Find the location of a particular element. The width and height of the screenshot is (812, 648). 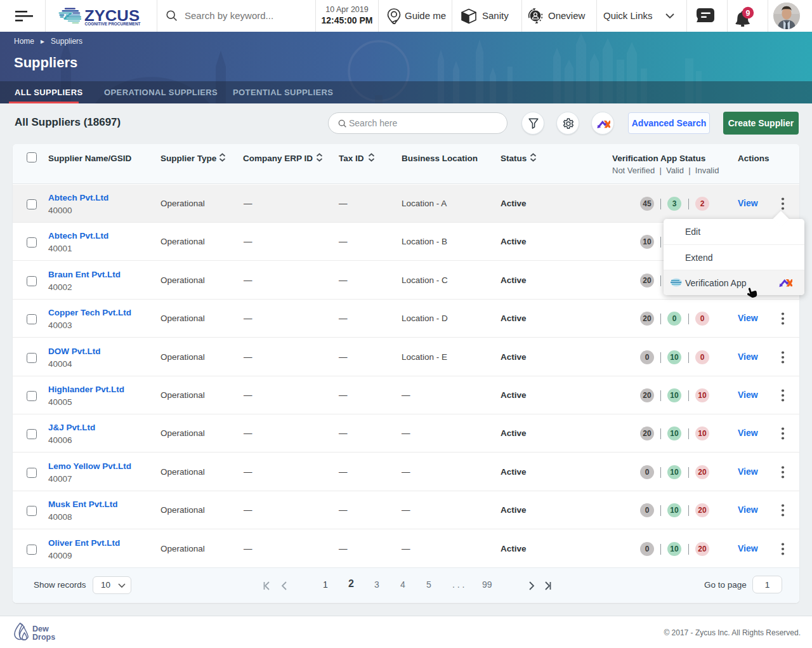

svg-text: 9 is located at coordinates (749, 13).